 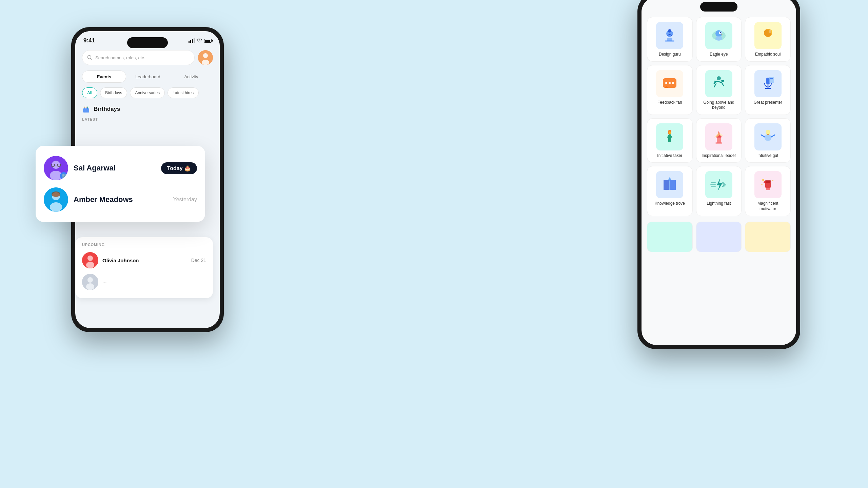 I want to click on upcoming-section: UPCOMING Olivia Johnson Dec 21 ···, so click(x=144, y=268).